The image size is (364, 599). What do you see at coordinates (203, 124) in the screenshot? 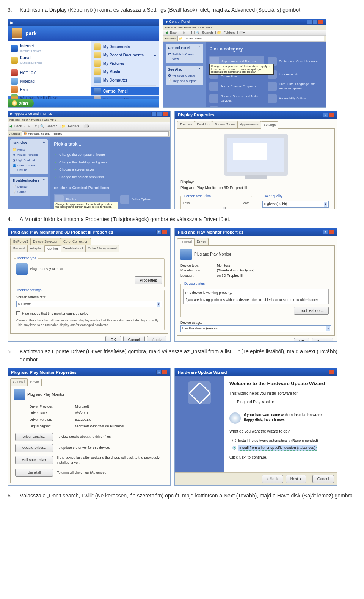
I see `tab-desktop: Desktop` at bounding box center [203, 124].